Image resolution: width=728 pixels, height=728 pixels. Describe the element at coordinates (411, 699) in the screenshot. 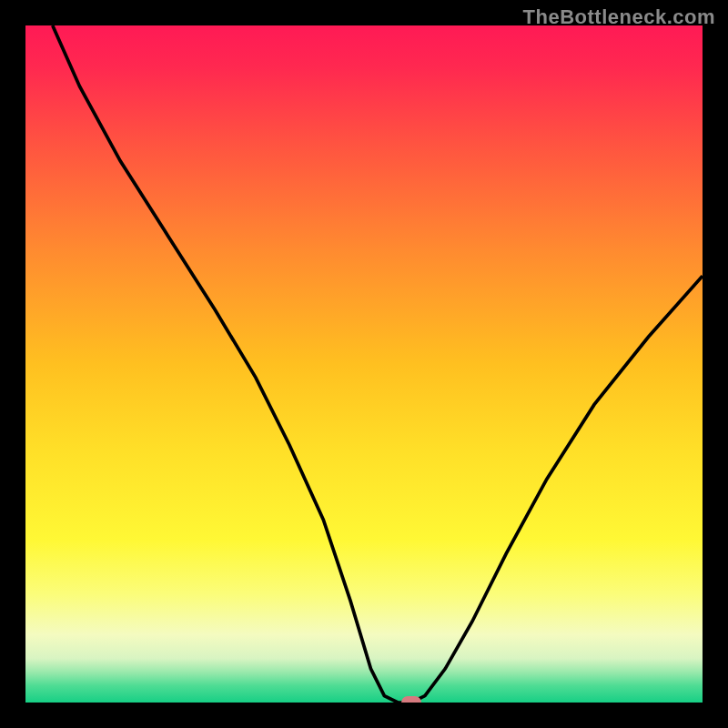

I see `optimal-point-marker` at that location.